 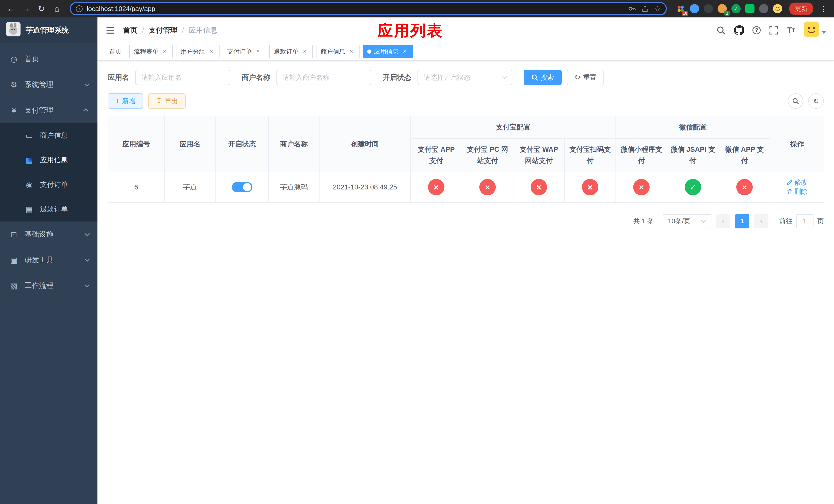 What do you see at coordinates (723, 221) in the screenshot?
I see `prev-page-button: ‹` at bounding box center [723, 221].